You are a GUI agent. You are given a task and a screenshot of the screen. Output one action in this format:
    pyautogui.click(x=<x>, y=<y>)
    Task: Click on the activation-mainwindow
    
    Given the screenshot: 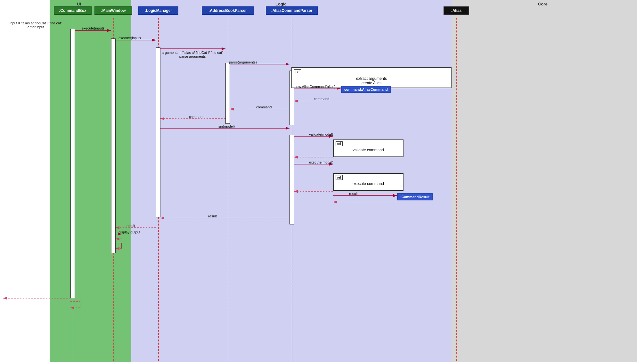 What is the action you would take?
    pyautogui.click(x=113, y=146)
    